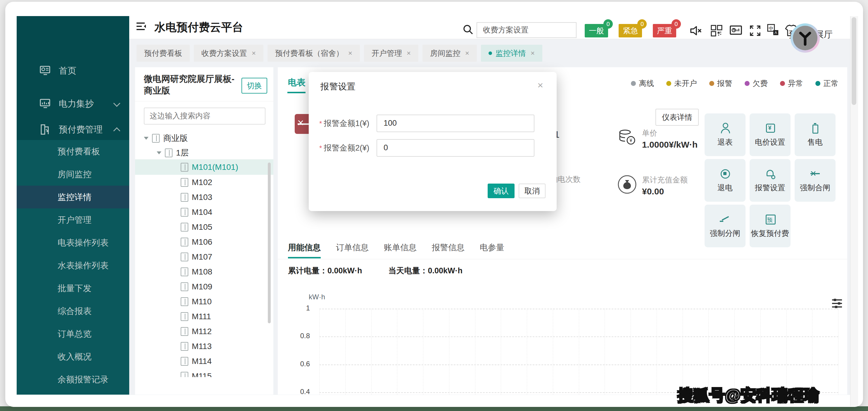 The width and height of the screenshot is (868, 411). What do you see at coordinates (854, 211) in the screenshot?
I see `page-scrollbar` at bounding box center [854, 211].